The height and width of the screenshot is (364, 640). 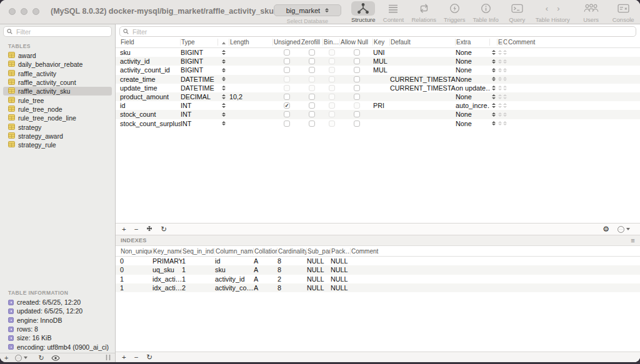 I want to click on sidebar-item-daily_behavior_rebate: daily_behavior_rebate, so click(x=58, y=64).